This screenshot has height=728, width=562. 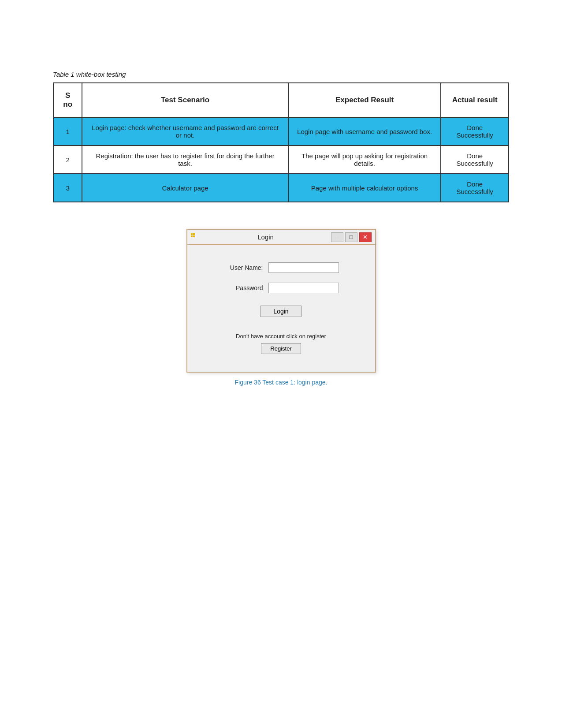 What do you see at coordinates (281, 237) in the screenshot?
I see `login-titlebar: Login − □ ✕` at bounding box center [281, 237].